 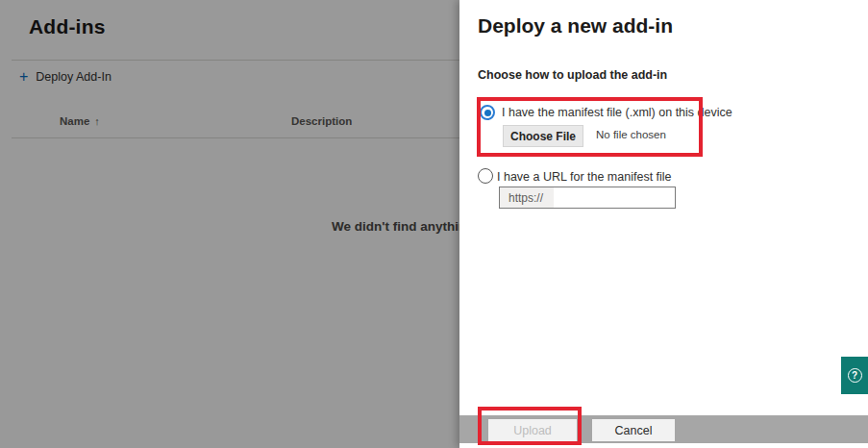 I want to click on url-prefix-label: https://, so click(x=527, y=198).